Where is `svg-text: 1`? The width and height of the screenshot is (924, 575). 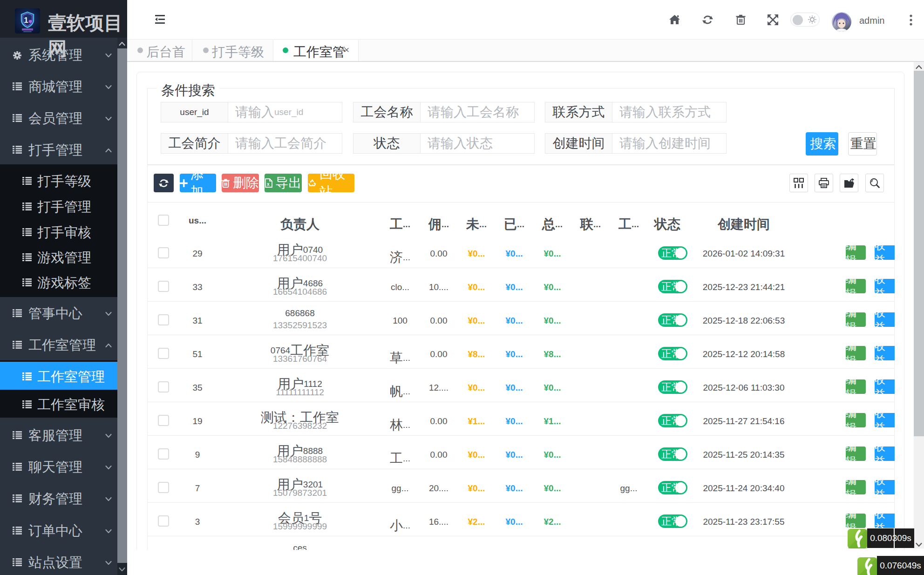 svg-text: 1 is located at coordinates (26, 20).